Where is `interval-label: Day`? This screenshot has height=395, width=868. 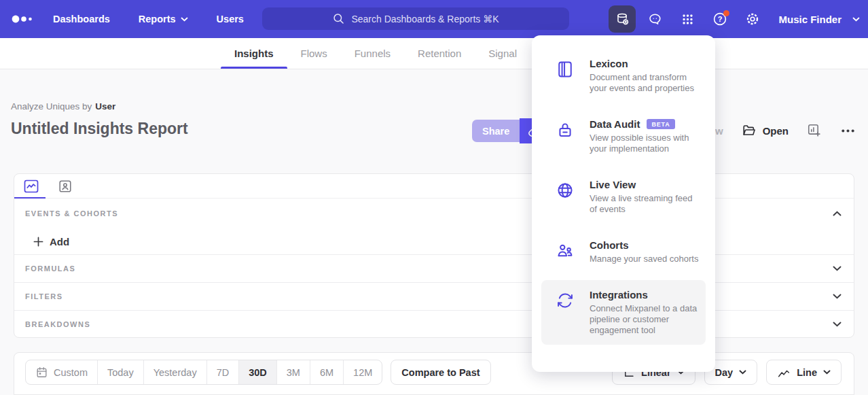 interval-label: Day is located at coordinates (724, 373).